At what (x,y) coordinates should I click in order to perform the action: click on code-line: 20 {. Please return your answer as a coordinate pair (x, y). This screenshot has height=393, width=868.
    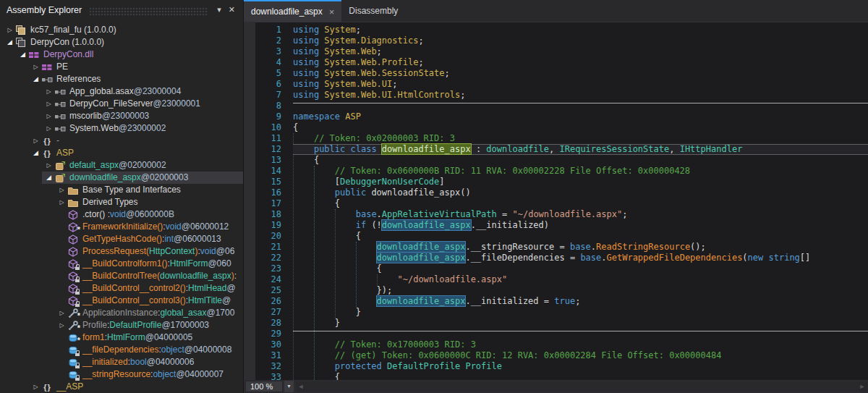
    Looking at the image, I should click on (561, 236).